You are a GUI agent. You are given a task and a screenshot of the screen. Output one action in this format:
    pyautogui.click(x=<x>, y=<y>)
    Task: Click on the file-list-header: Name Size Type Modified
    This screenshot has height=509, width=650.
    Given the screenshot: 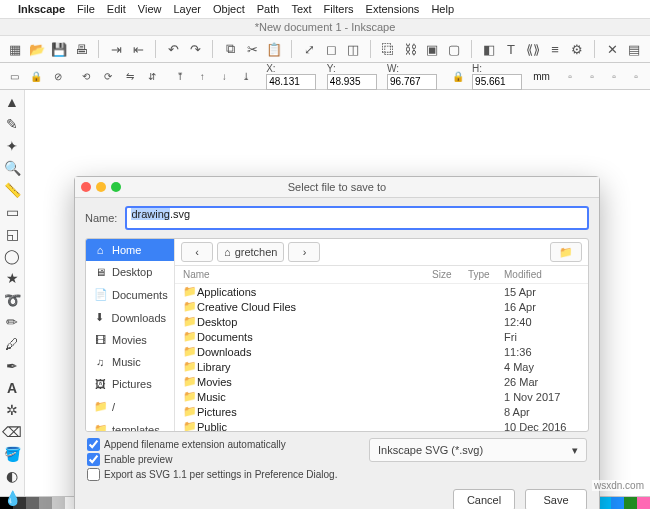 What is the action you would take?
    pyautogui.click(x=382, y=275)
    